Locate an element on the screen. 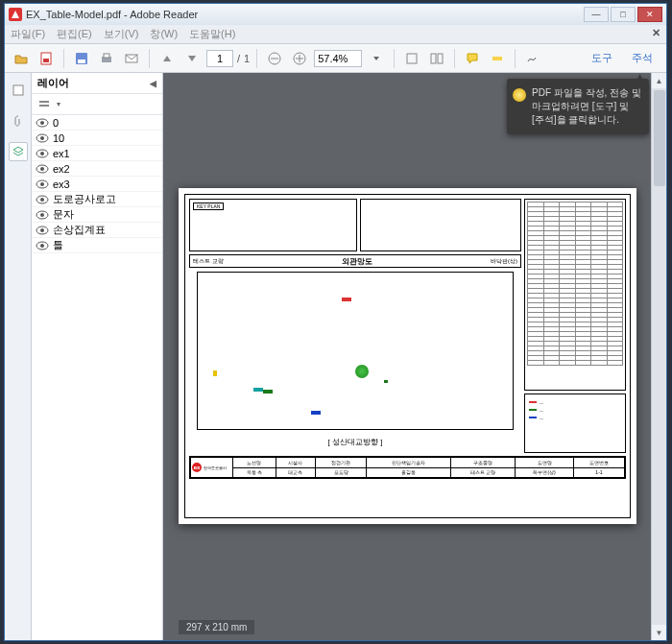  title-block: ex 한국도로공사 노선명 시설사 점검기관 진단책임기술자 구조물명 도면명 is located at coordinates (407, 467).